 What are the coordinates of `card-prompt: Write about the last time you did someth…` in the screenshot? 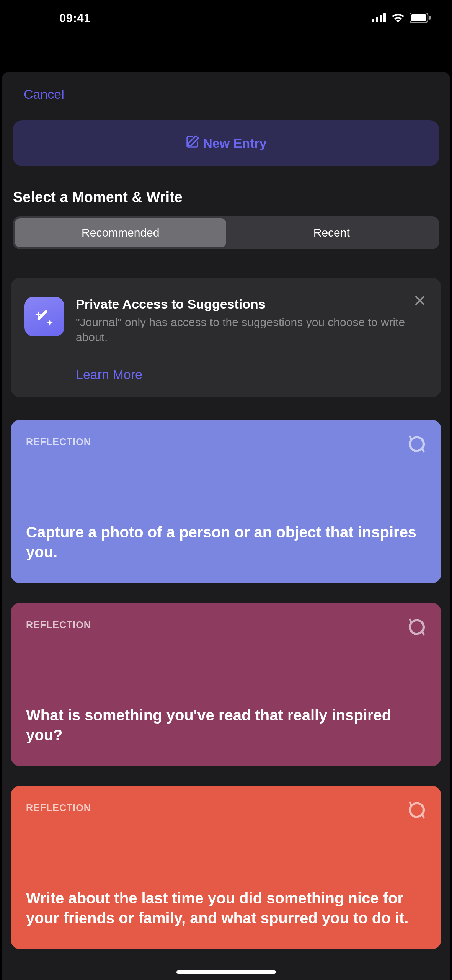 It's located at (226, 908).